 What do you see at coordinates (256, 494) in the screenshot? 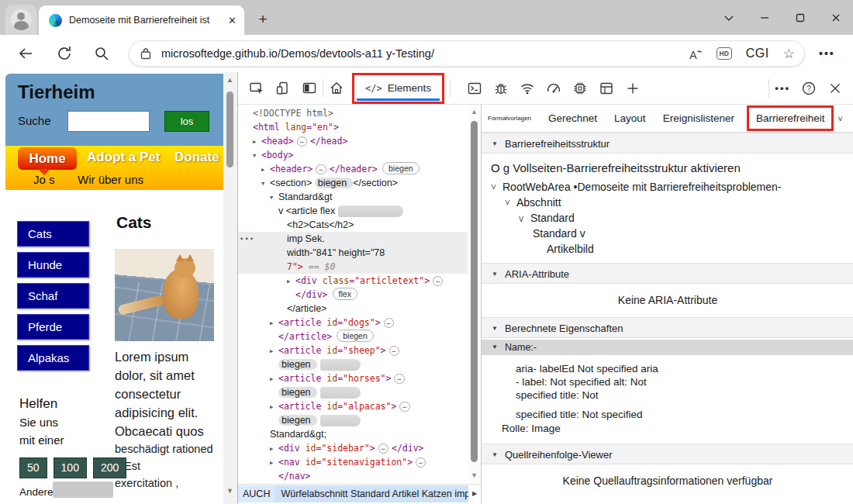
I see `breadcrumb-root: AUCH` at bounding box center [256, 494].